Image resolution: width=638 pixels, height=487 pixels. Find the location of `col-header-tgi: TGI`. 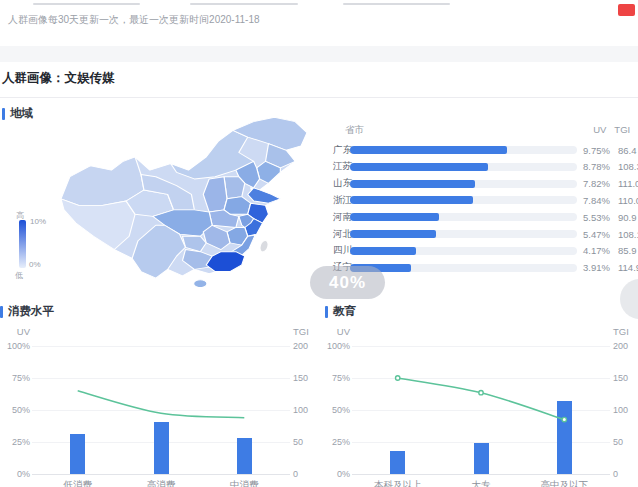

col-header-tgi: TGI is located at coordinates (626, 130).